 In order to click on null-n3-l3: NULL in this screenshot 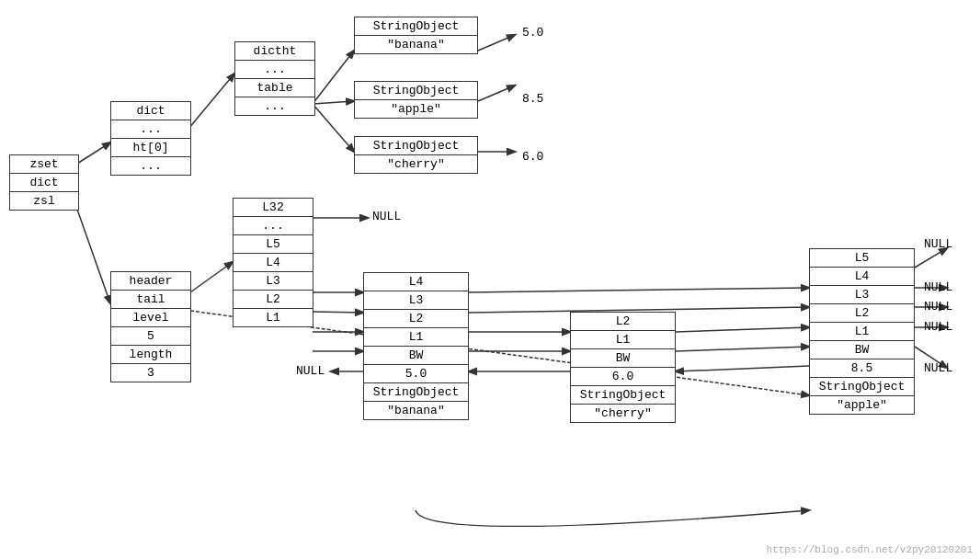, I will do `click(938, 307)`.